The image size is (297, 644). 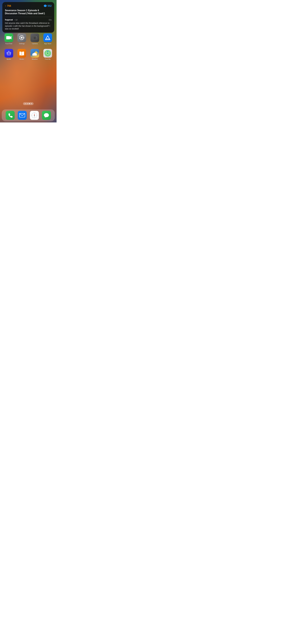 What do you see at coordinates (50, 20) in the screenshot?
I see `comment-timestamp: 32s` at bounding box center [50, 20].